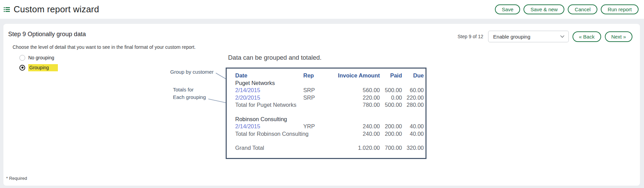 Image resolution: width=644 pixels, height=188 pixels. I want to click on column-header-invoice-amount: Invoice Amount, so click(357, 76).